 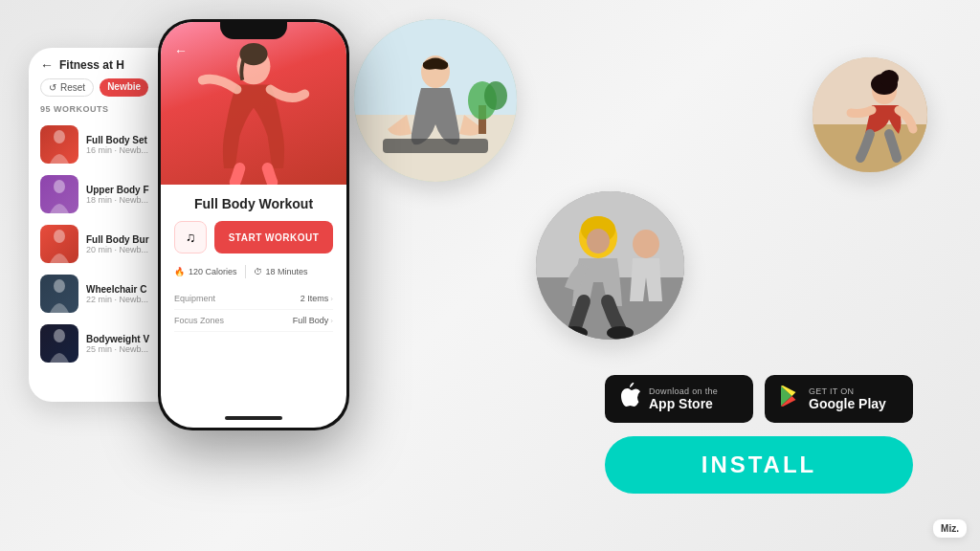 I want to click on equipment-value: 2 Items, so click(x=315, y=298).